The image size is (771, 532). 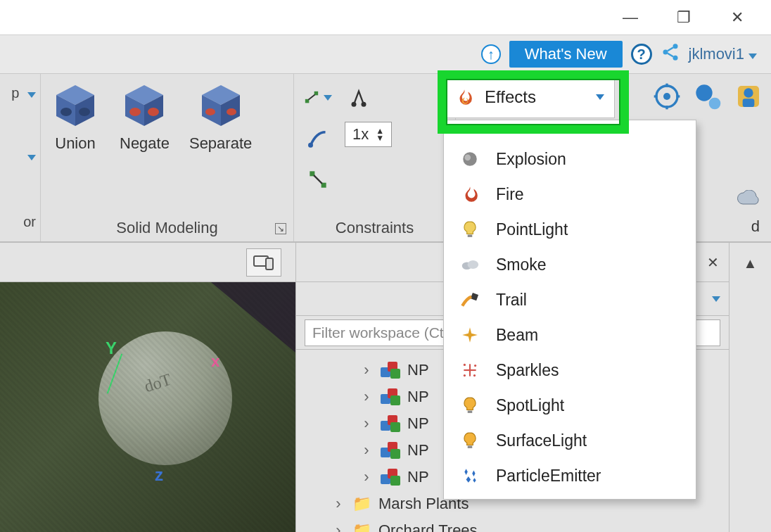 What do you see at coordinates (756, 227) in the screenshot?
I see `advanced-tail: d` at bounding box center [756, 227].